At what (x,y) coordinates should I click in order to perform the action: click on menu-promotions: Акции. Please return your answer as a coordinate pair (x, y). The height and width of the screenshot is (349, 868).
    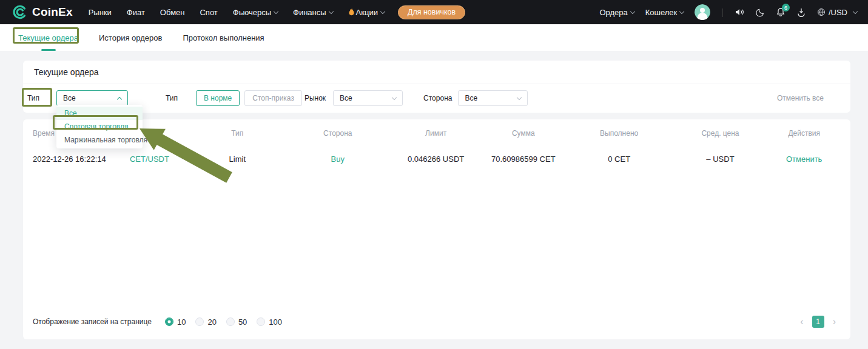
    Looking at the image, I should click on (366, 12).